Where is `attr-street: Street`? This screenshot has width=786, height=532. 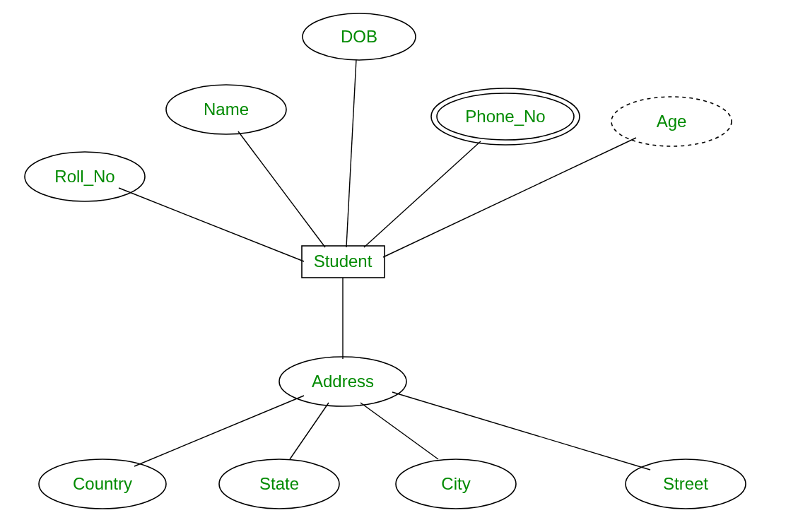
attr-street: Street is located at coordinates (686, 484).